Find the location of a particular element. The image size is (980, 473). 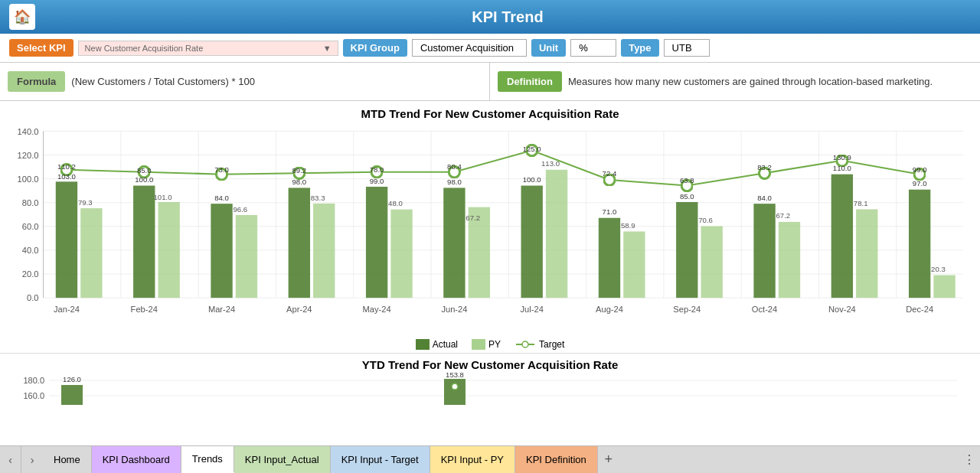

ytd-chart-title: YTD Trend For New Customer Acquisition R… is located at coordinates (490, 363).